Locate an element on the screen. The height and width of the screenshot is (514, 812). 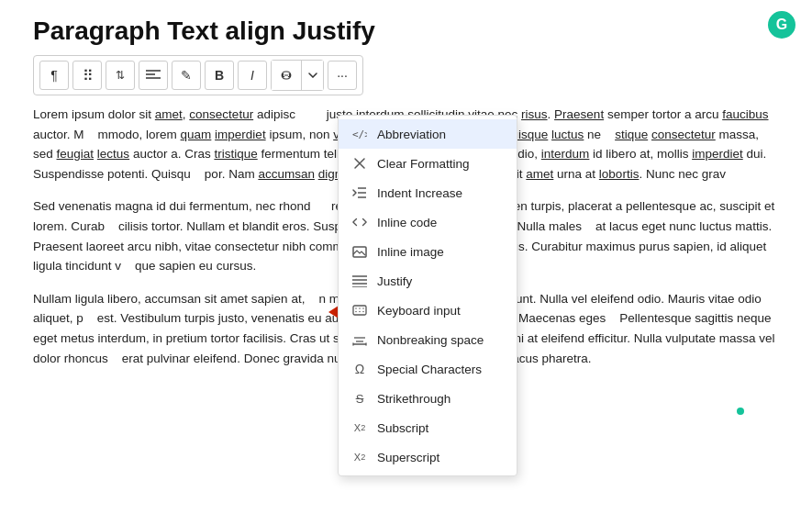
paragraph-button: ¶ is located at coordinates (54, 75).